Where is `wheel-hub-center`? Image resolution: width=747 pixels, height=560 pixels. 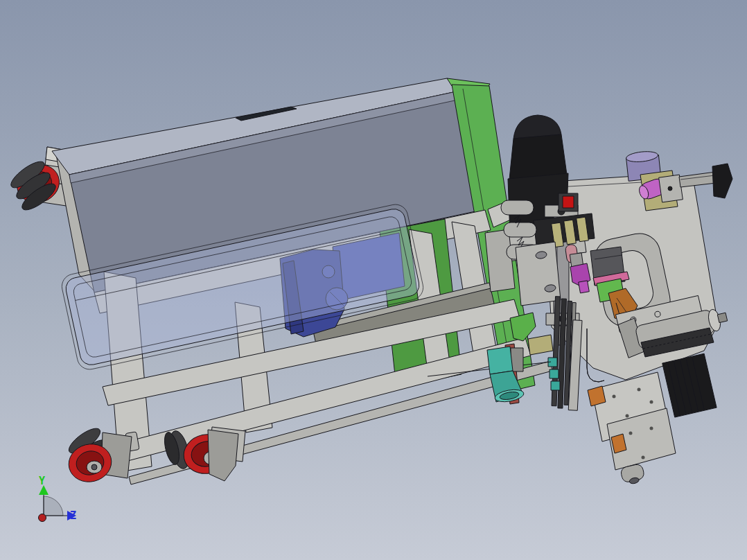 wheel-hub-center is located at coordinates (94, 467).